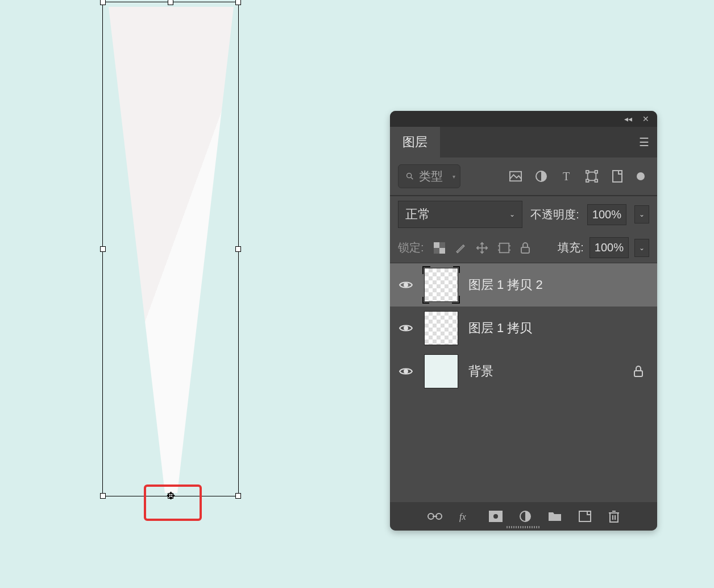  I want to click on link-layers-icon, so click(435, 516).